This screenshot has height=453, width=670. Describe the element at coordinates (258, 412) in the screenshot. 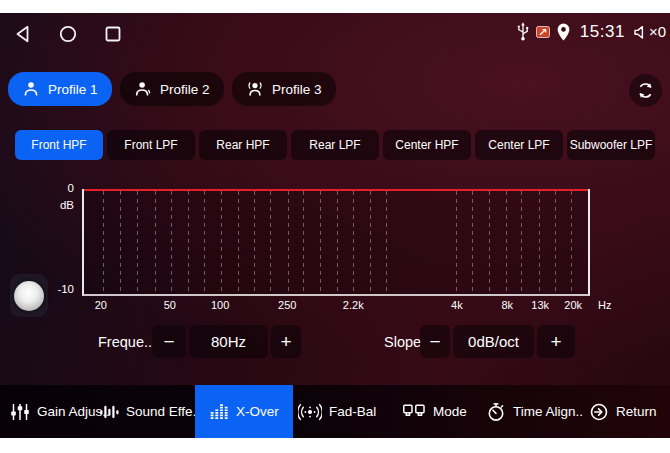

I see `nav-label: X-Over` at that location.